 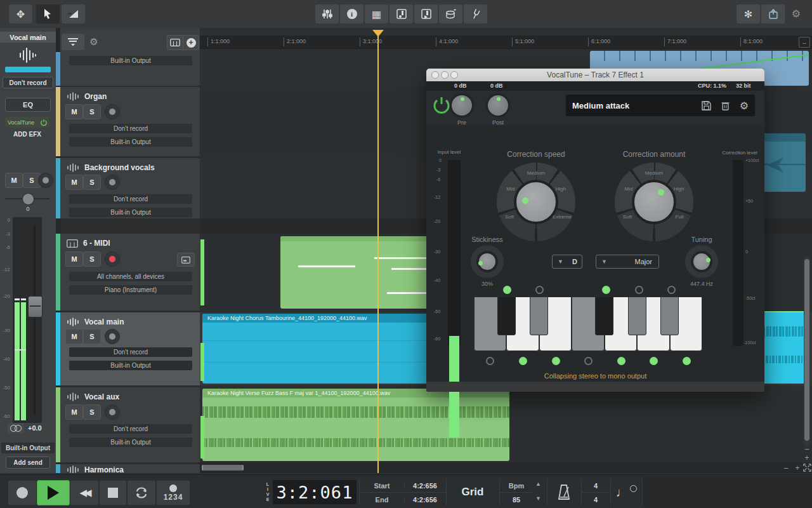 I want to click on vertical-zoom-in-button: +, so click(x=807, y=458).